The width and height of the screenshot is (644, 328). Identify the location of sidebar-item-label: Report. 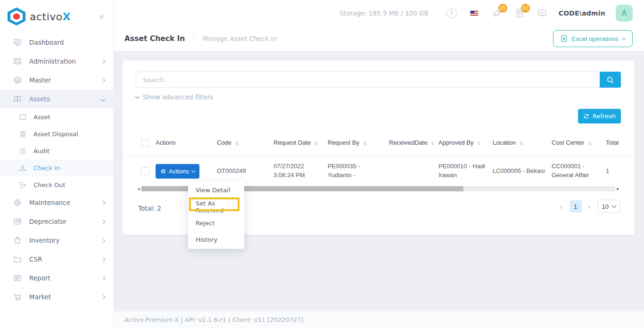
(40, 278).